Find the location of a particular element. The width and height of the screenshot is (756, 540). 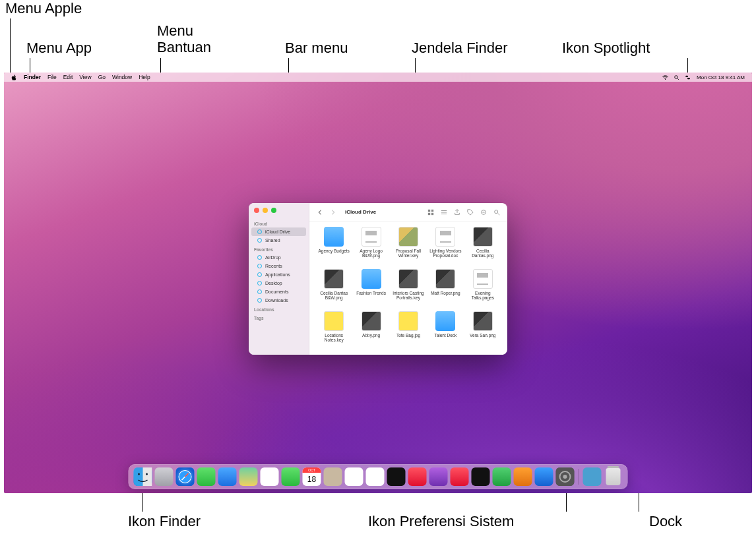

file-label: Talent Deck is located at coordinates (445, 335).